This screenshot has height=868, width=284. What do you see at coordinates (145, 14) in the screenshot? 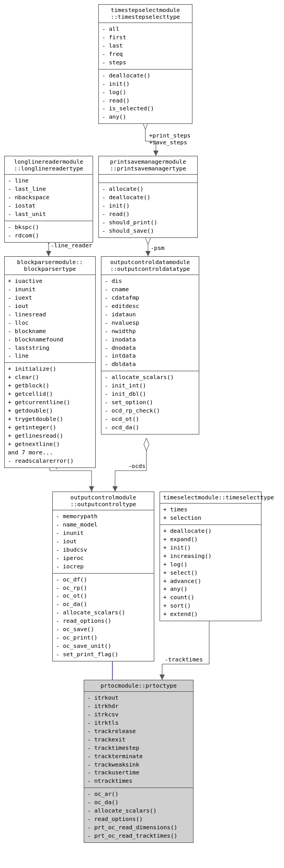
I see `timestepselect-title: timestepselectmodule::timestepselecttype` at bounding box center [145, 14].